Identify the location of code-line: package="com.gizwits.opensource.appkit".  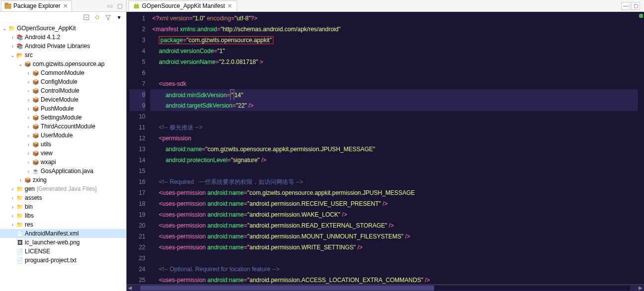
(394, 40).